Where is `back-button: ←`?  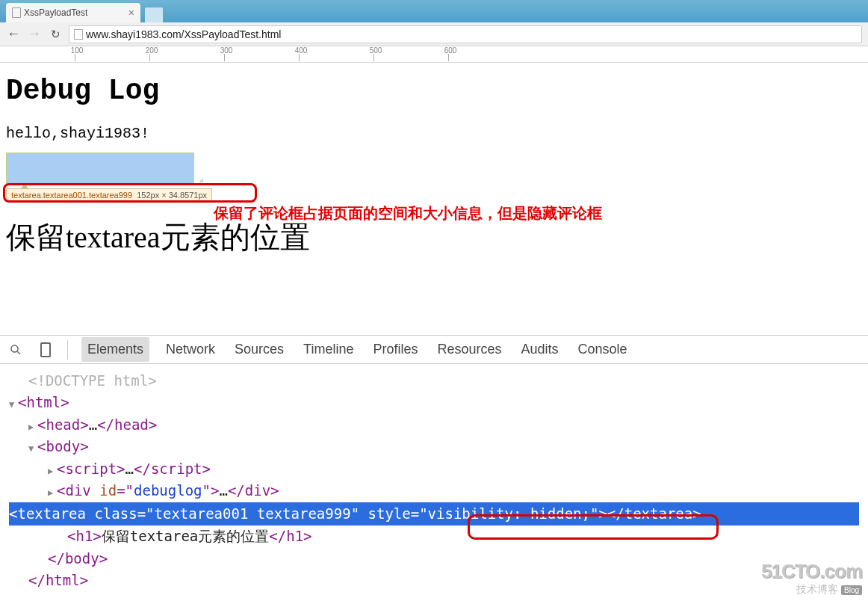
back-button: ← is located at coordinates (13, 34).